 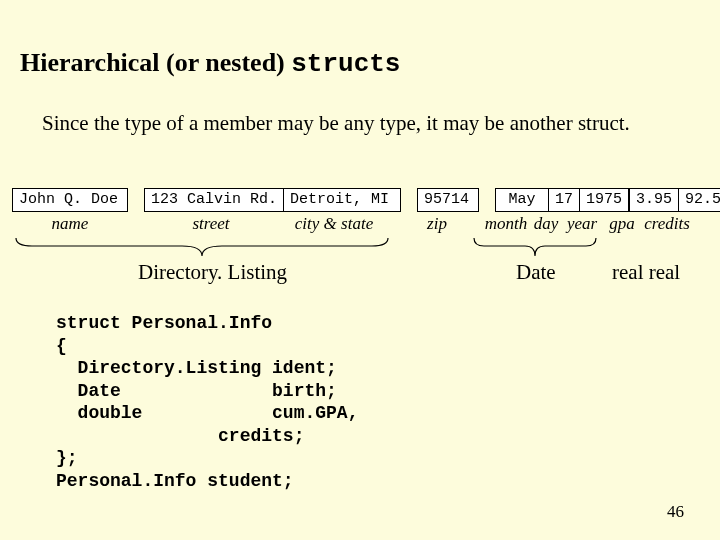 I want to click on group-zip: 95714, so click(x=448, y=200).